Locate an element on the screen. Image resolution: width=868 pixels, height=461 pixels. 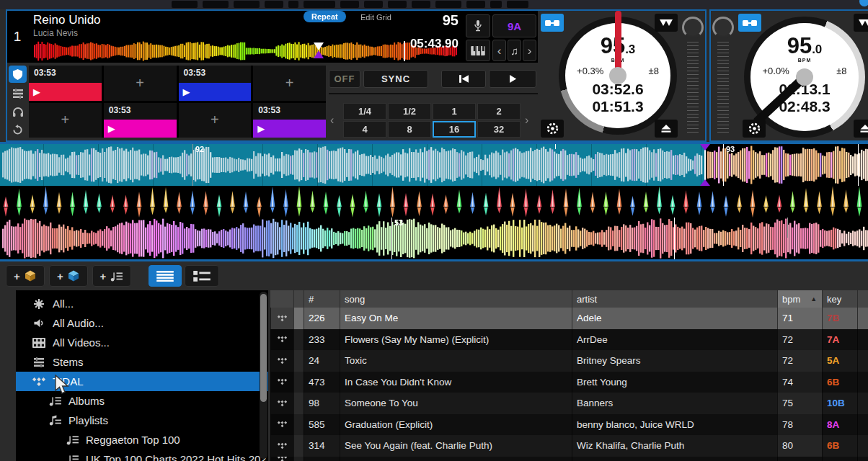
hot-cue-slot-8: 03:53▶+ is located at coordinates (290, 121).